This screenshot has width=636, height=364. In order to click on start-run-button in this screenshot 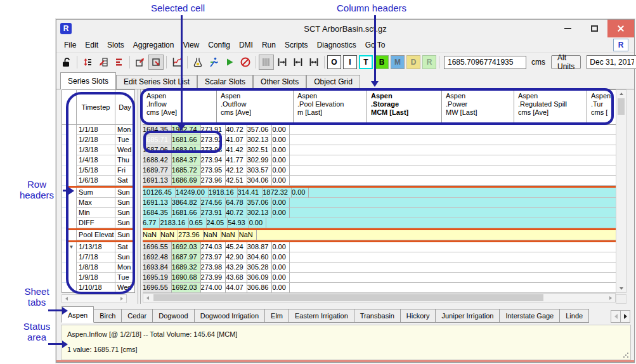, I will do `click(230, 62)`.